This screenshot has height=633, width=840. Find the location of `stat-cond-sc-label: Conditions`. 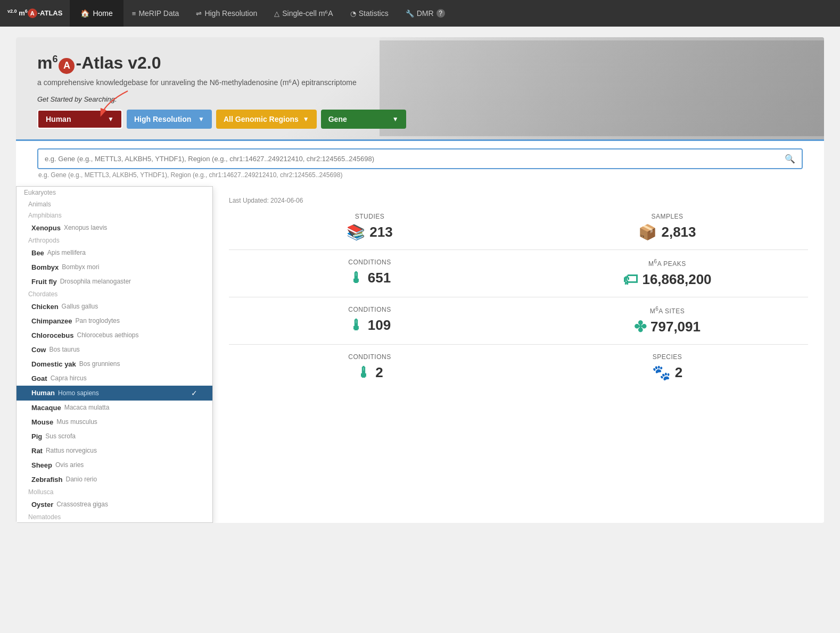

stat-cond-sc-label: Conditions is located at coordinates (369, 310).